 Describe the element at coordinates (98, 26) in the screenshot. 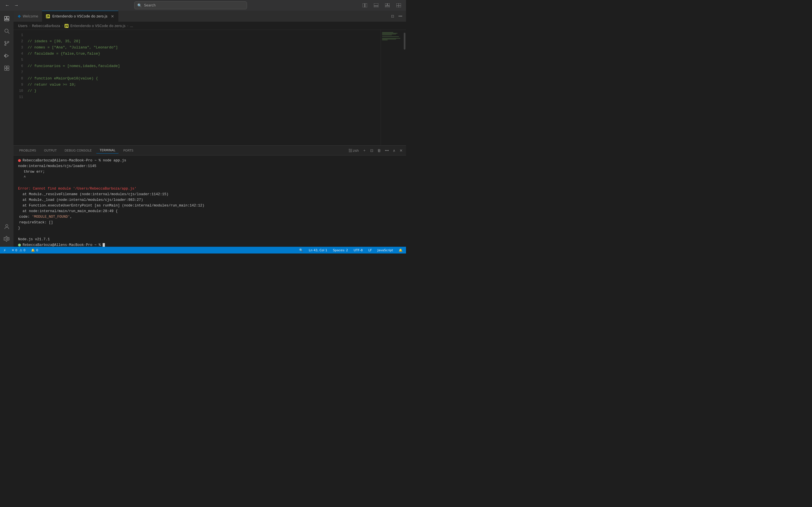

I see `breadcrumb-filename: Entendendo o VSCode do zero.js` at that location.